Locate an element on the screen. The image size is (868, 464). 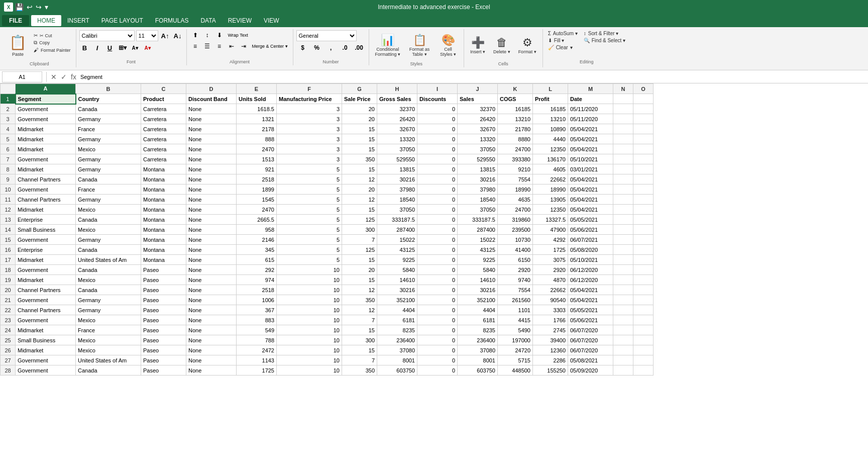
cell-a8: Midmarket is located at coordinates (46, 169).